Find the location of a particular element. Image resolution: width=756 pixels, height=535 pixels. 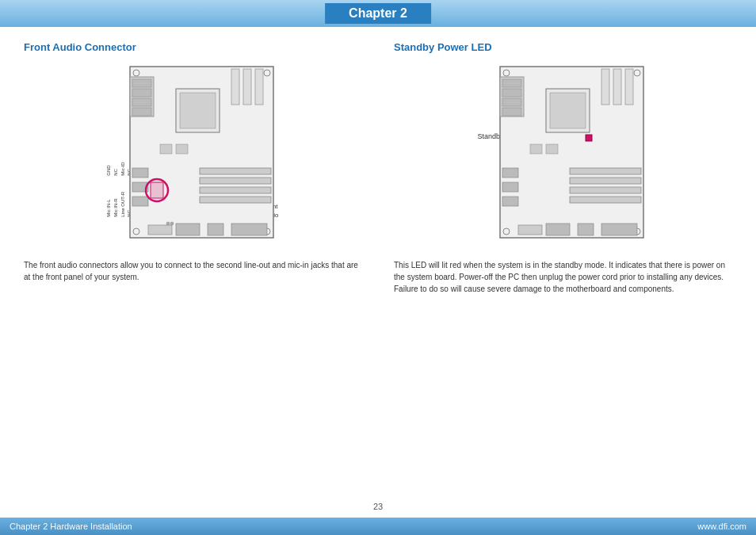

page-footer: Chapter 2 Hardware Installation www.dfi.… is located at coordinates (378, 526).